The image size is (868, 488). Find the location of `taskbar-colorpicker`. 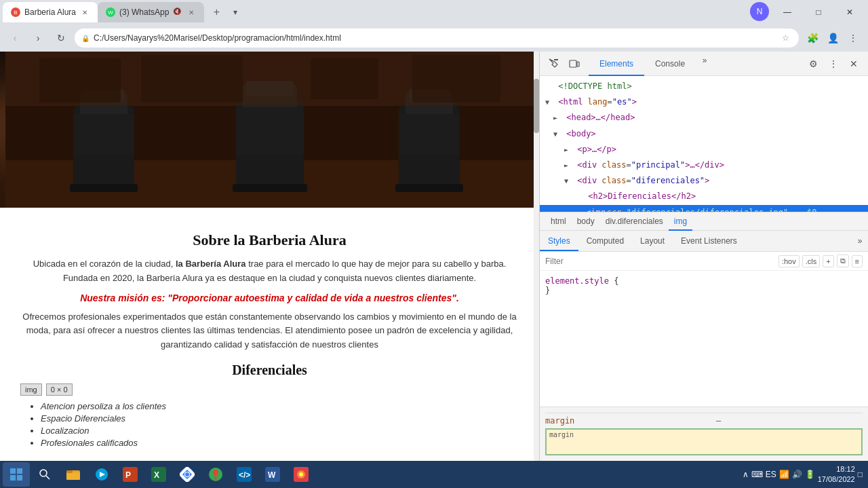

taskbar-colorpicker is located at coordinates (301, 474).